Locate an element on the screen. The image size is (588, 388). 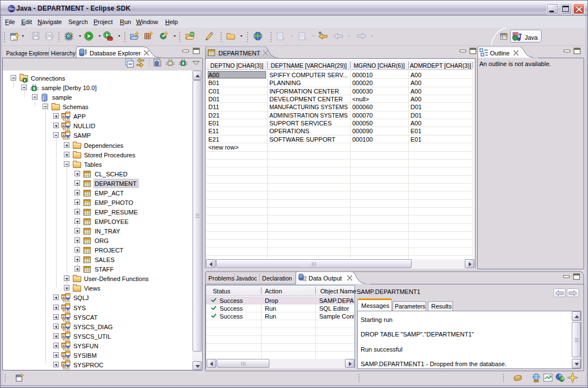
svg-text: 01 is located at coordinates (305, 280).